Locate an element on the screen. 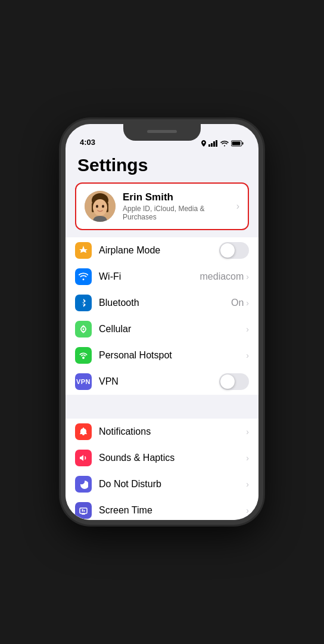 The image size is (324, 644). dnd-label: Do Not Disturb is located at coordinates (173, 484).